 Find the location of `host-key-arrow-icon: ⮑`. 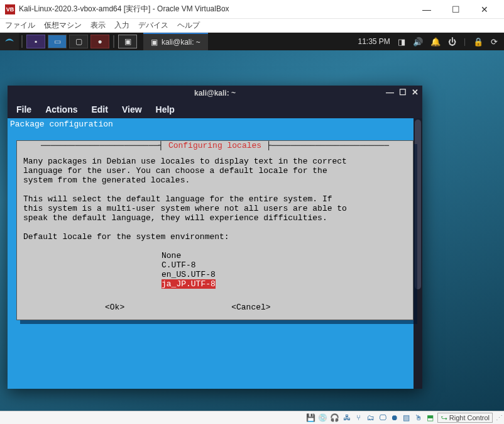

host-key-arrow-icon: ⮑ is located at coordinates (444, 418).